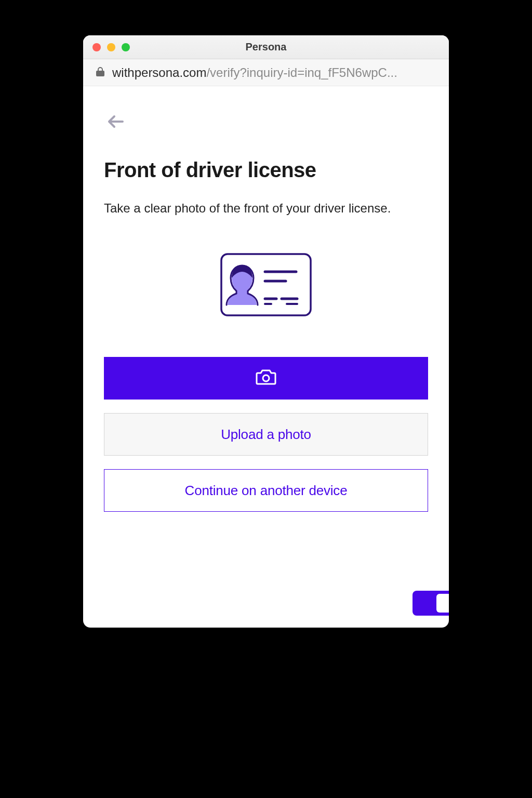 The width and height of the screenshot is (532, 798). Describe the element at coordinates (111, 47) in the screenshot. I see `minimize-window-button` at that location.